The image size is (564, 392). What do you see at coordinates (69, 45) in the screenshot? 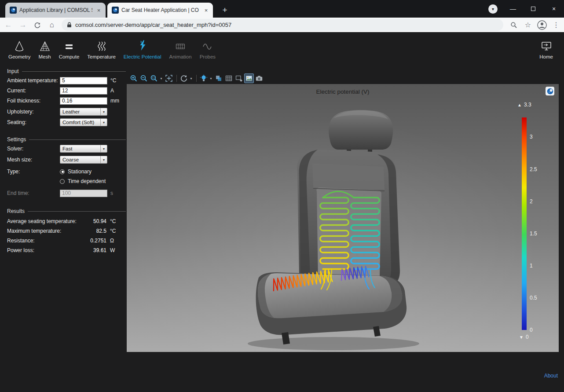
I see `compute-equals-icon` at bounding box center [69, 45].